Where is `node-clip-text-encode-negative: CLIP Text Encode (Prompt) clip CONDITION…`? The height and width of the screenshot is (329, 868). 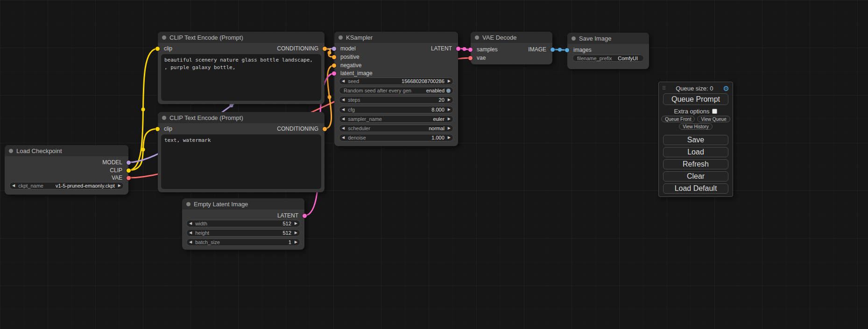
node-clip-text-encode-negative: CLIP Text Encode (Prompt) clip CONDITION… is located at coordinates (241, 152).